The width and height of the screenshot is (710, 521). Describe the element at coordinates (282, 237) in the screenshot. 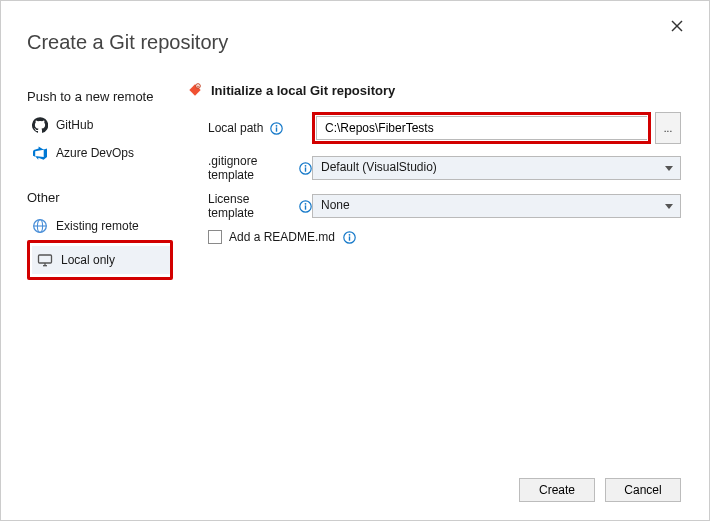

I see `add-readme-label: Add a README.md` at that location.